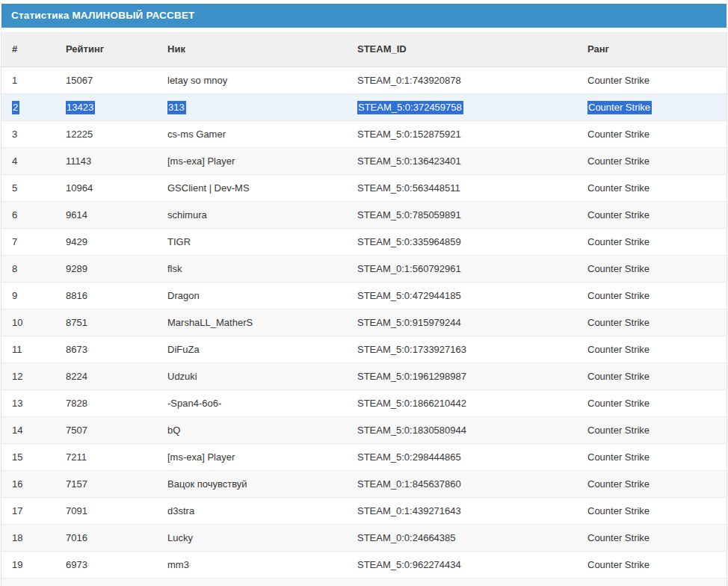  Describe the element at coordinates (178, 565) in the screenshot. I see `nick-value: mm3` at that location.